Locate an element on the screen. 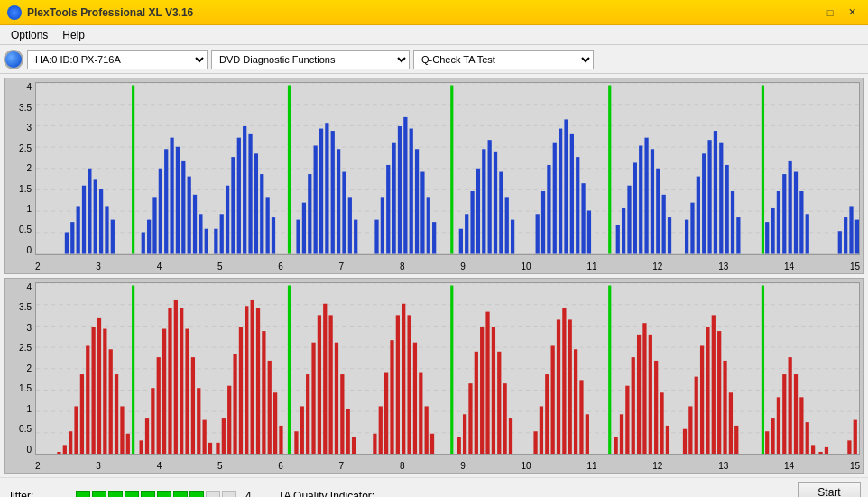 This screenshot has width=868, height=497. menu-help: Help is located at coordinates (74, 35).